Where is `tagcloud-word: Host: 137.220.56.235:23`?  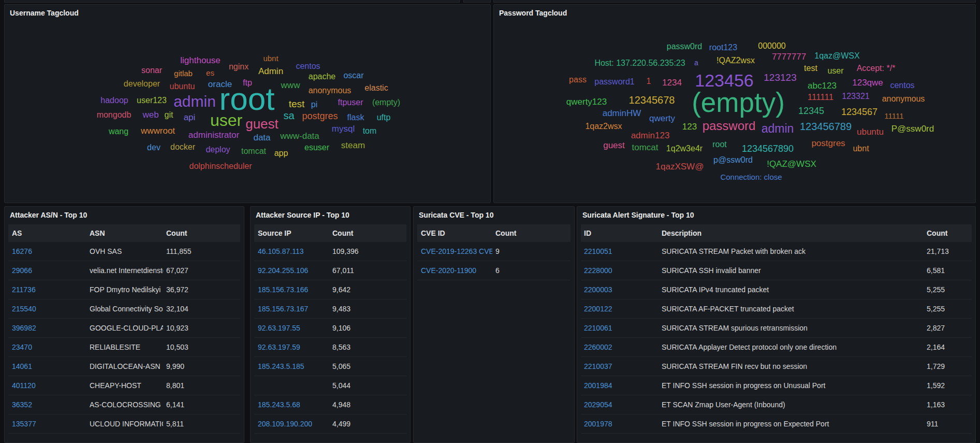 tagcloud-word: Host: 137.220.56.235:23 is located at coordinates (640, 63).